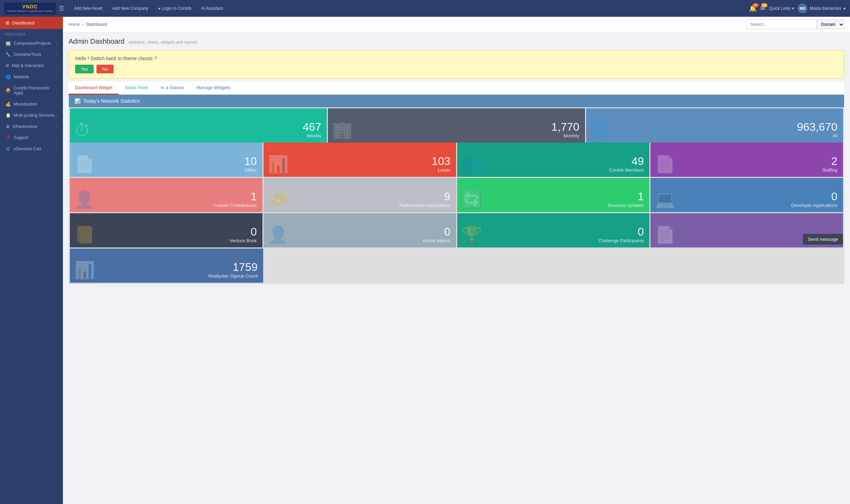 The image size is (850, 504). Describe the element at coordinates (830, 170) in the screenshot. I see `stat-staffing-label: Staffing` at that location.